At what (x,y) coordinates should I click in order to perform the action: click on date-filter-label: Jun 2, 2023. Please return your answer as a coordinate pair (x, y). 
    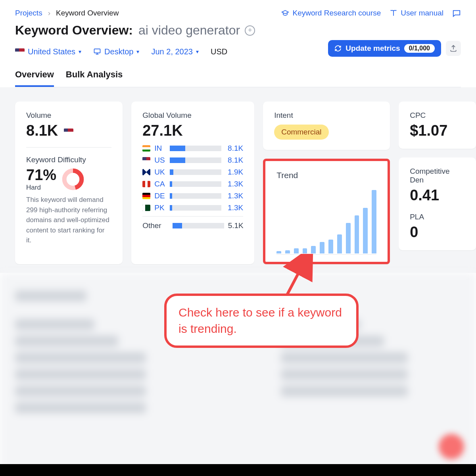
    Looking at the image, I should click on (172, 52).